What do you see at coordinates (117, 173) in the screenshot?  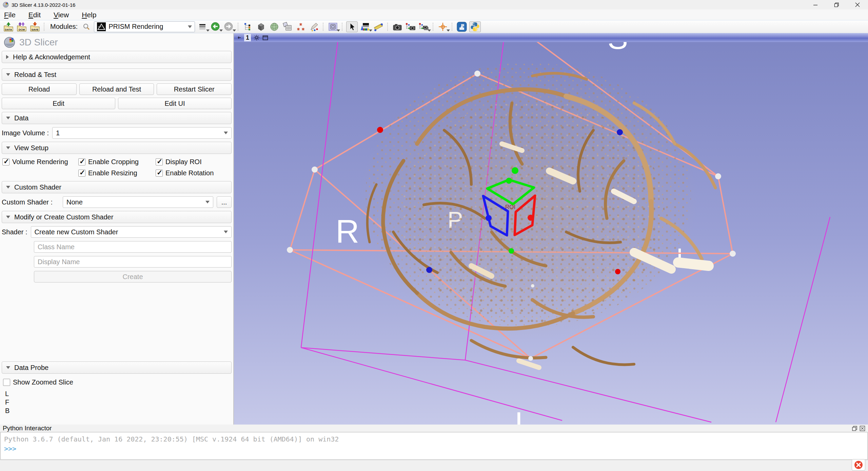 I see `enable-resizing-checkbox: Enable Resizing` at bounding box center [117, 173].